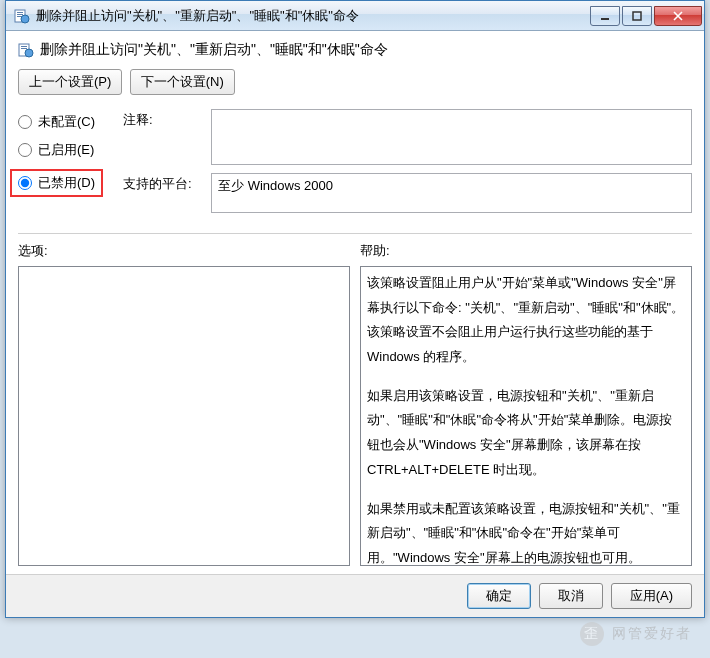 This screenshot has width=710, height=658. I want to click on help-paragraph: 该策略设置阻止用户从"开始"菜单或"Windows 安全"屏幕执行以下命令: "…, so click(526, 320).